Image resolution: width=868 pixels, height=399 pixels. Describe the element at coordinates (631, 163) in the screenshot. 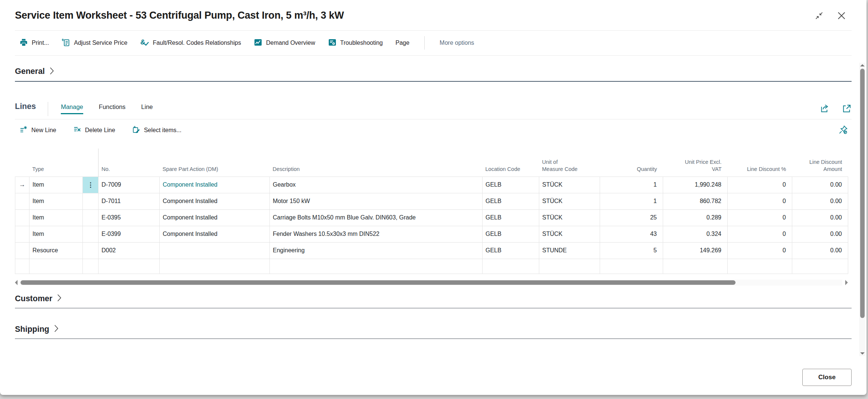

I see `col-quantity: Quantity` at that location.